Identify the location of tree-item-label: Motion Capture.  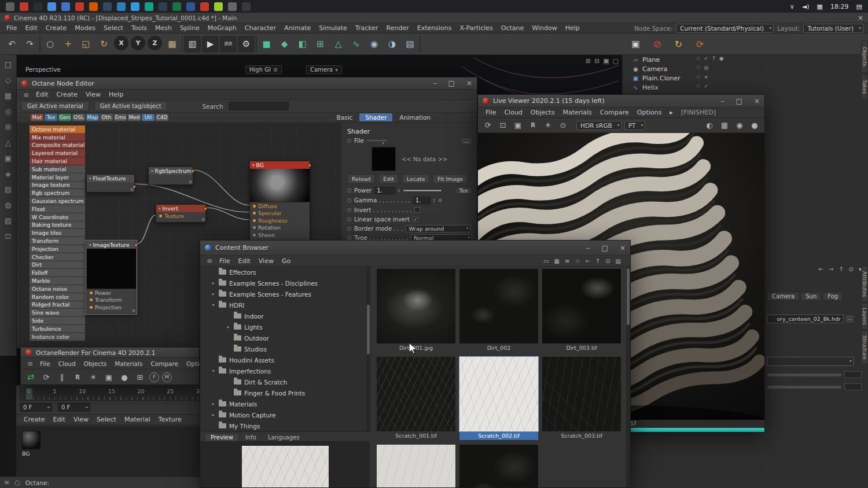
(252, 415).